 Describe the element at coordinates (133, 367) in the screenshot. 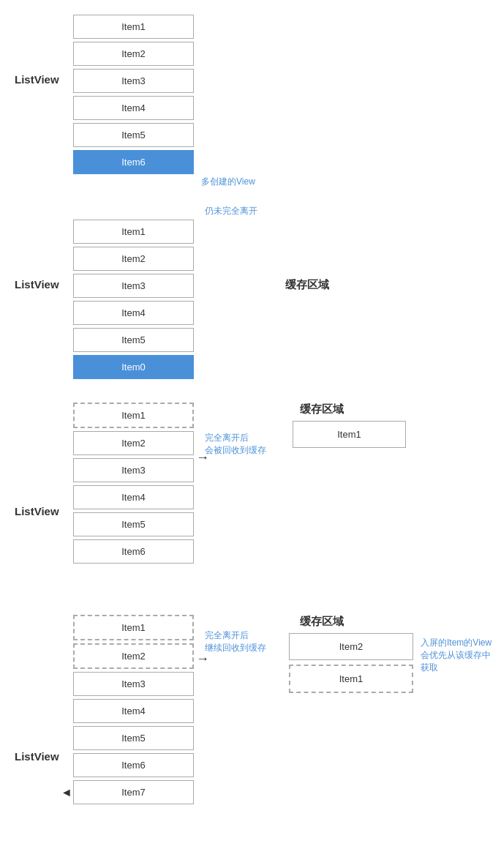

I see `list-item-blue: Item0` at that location.